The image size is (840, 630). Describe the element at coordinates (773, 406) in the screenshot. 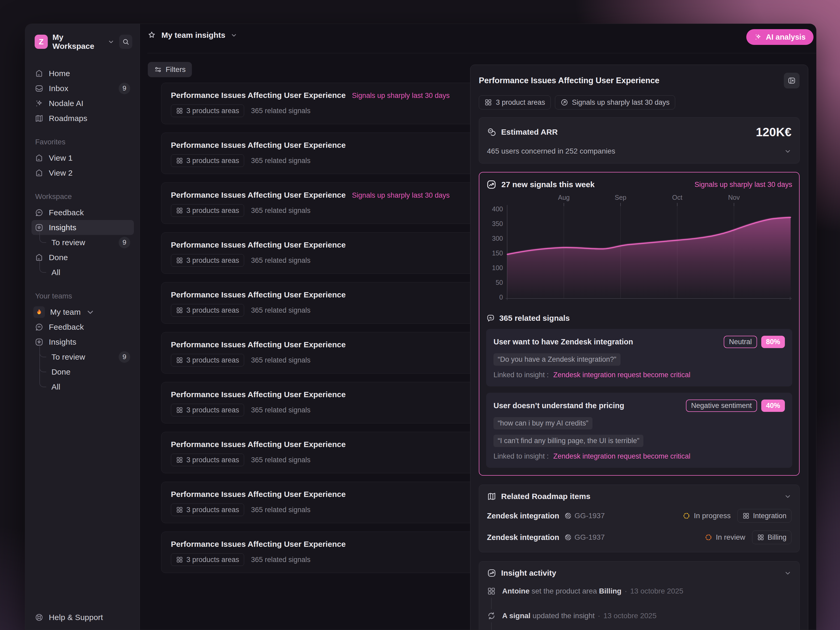

I see `score-badge: 40%` at that location.